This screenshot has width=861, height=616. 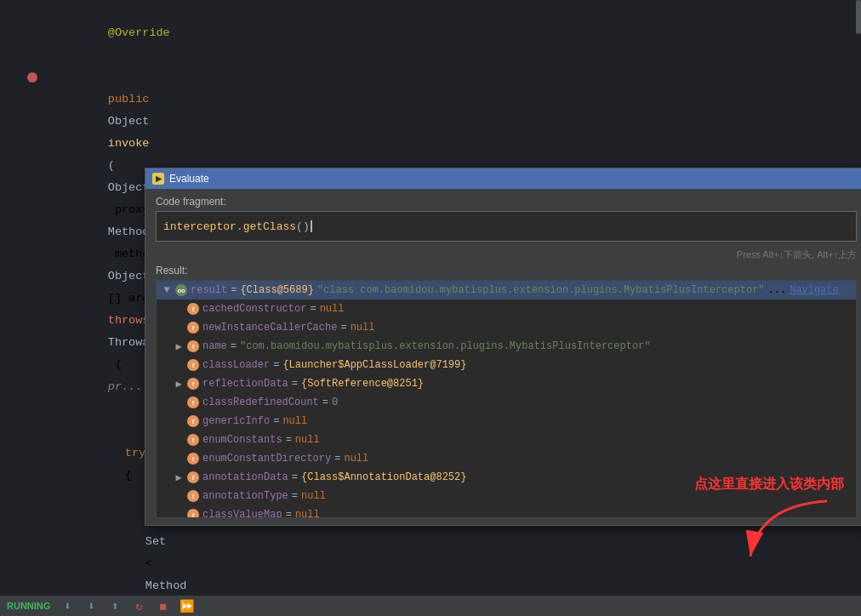 I want to click on cursor, so click(x=311, y=226).